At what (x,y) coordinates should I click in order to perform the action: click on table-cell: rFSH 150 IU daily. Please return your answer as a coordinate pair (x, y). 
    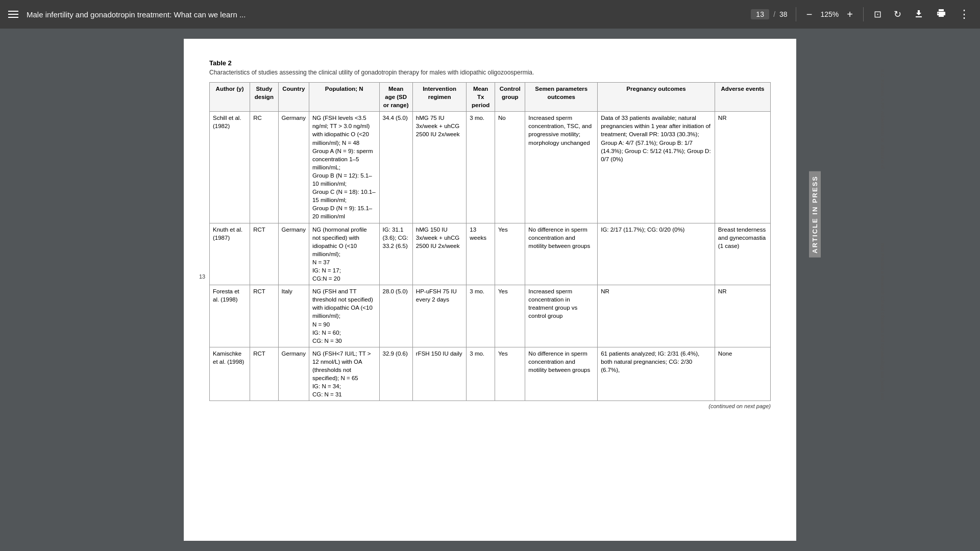
    Looking at the image, I should click on (439, 374).